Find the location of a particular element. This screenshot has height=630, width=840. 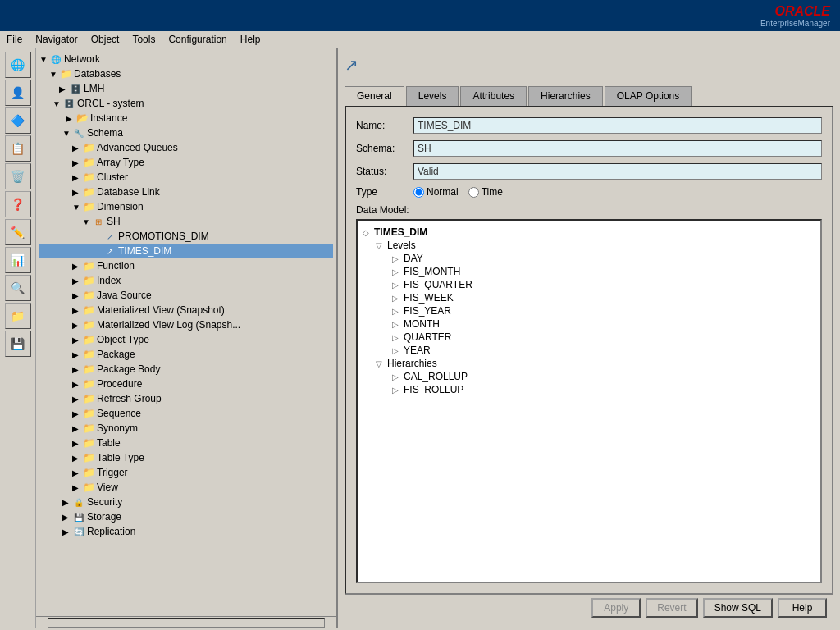

expand-sh: ▼ is located at coordinates (87, 221).